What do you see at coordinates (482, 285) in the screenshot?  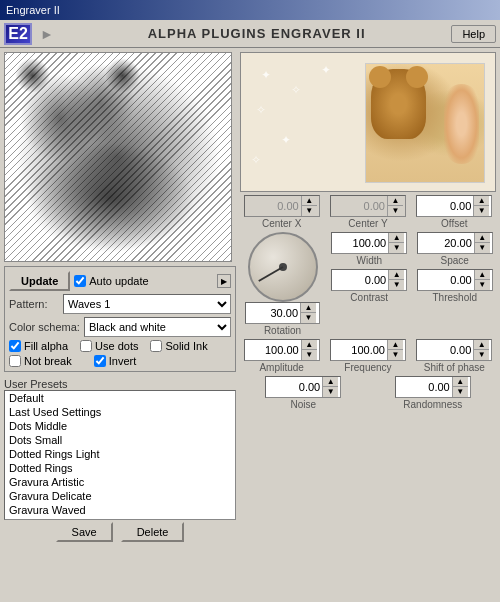 I see `threshold-down: ▼` at bounding box center [482, 285].